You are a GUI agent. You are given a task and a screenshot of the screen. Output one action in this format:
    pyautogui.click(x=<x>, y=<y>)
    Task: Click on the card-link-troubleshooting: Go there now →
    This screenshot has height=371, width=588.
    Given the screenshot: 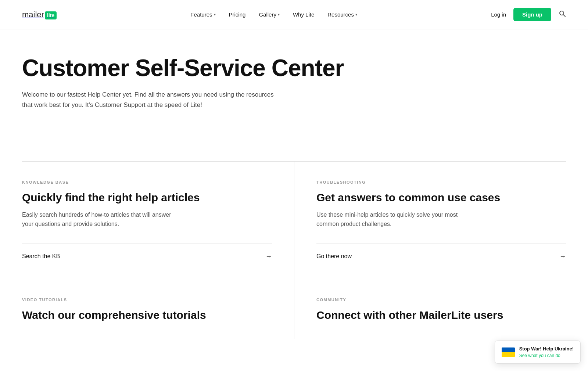 What is the action you would take?
    pyautogui.click(x=441, y=252)
    